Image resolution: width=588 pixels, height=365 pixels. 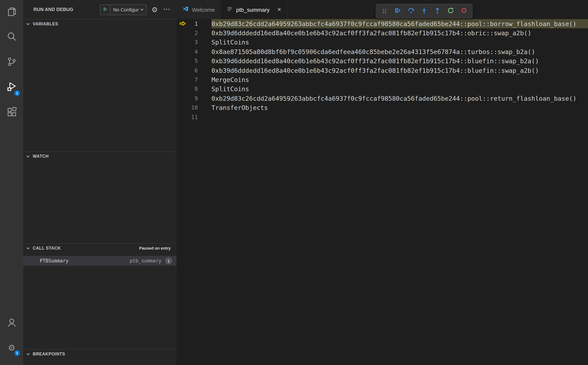 I want to click on gutter-line-number: 6, so click(x=194, y=70).